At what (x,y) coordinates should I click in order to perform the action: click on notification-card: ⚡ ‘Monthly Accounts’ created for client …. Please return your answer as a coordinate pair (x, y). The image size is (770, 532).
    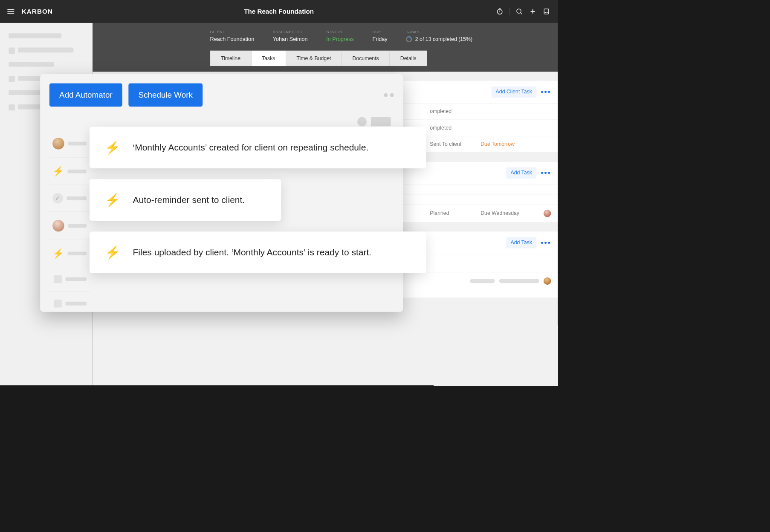
    Looking at the image, I should click on (258, 147).